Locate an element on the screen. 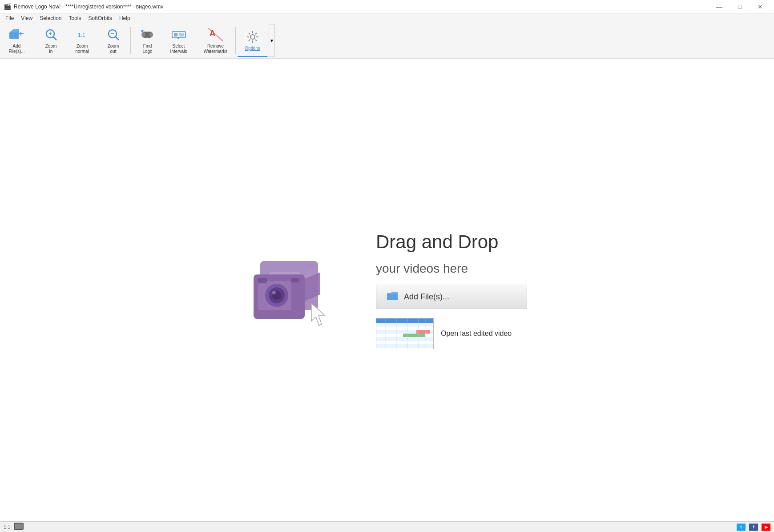 The image size is (774, 532). add-files-icon is located at coordinates (17, 35).